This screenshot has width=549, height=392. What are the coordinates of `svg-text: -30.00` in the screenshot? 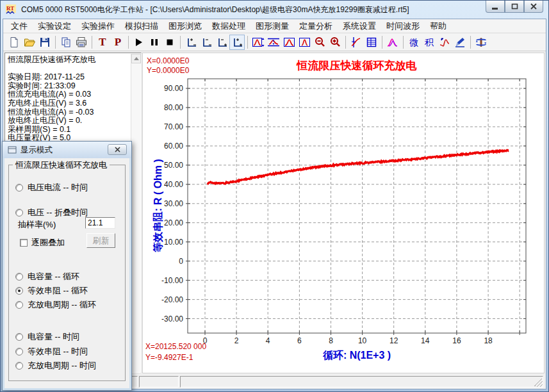 It's located at (172, 319).